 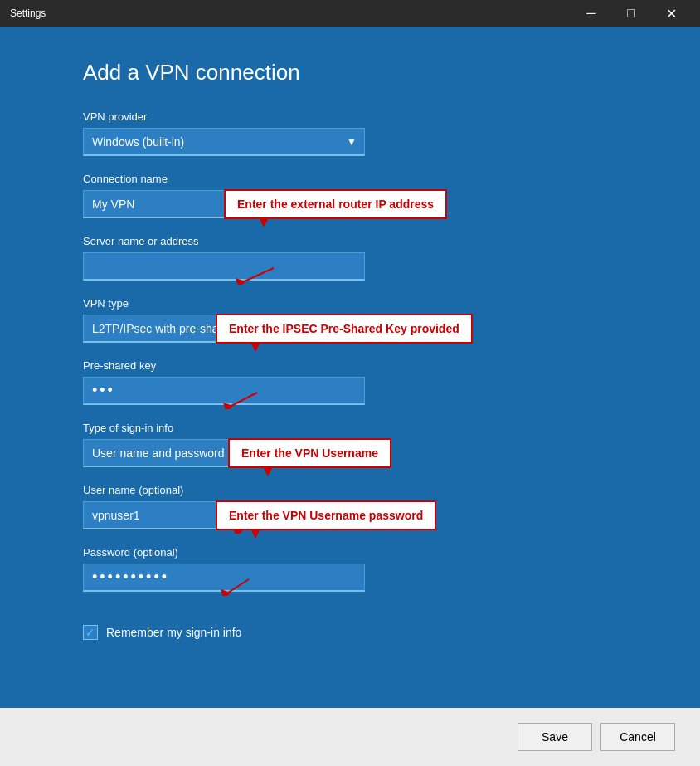 I want to click on vpn-type-select: L2TP/IPsec with pre-shared key, so click(x=224, y=329).